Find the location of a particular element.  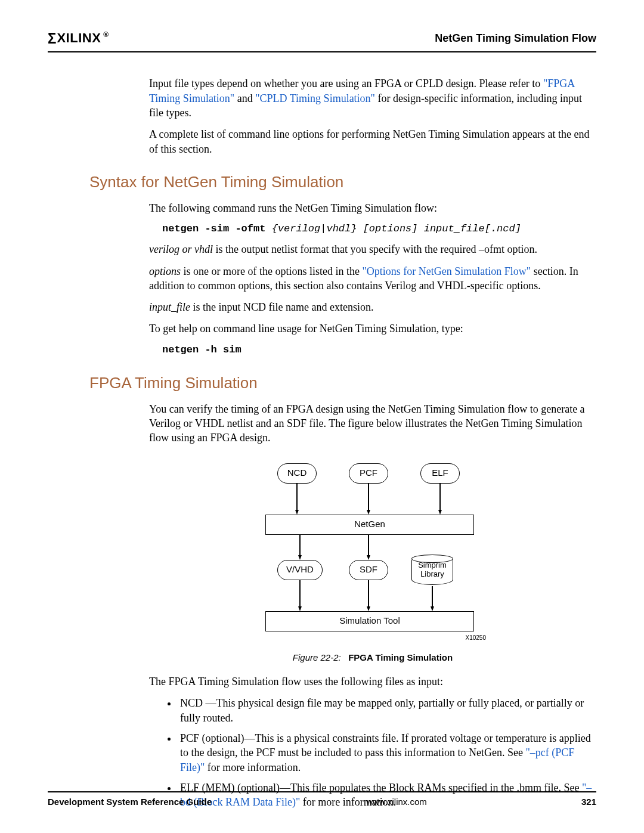

footer-page-number: 321 is located at coordinates (589, 802).